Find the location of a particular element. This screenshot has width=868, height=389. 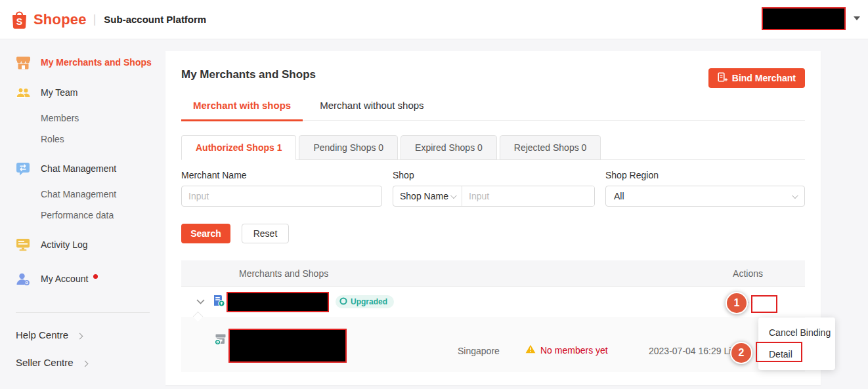

sidebar-item-my-team: My Team is located at coordinates (83, 92).